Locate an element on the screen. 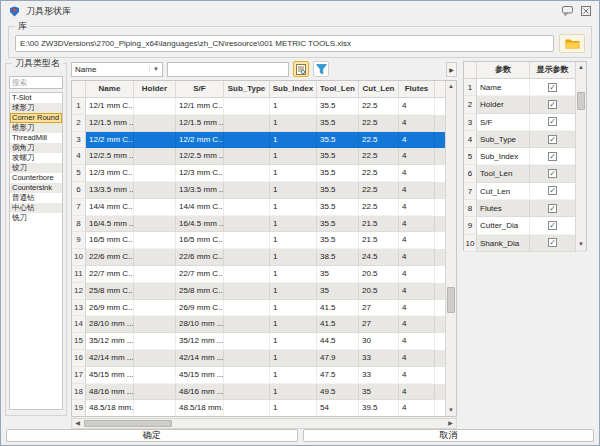 The image size is (600, 446). cancel-button: 取消 is located at coordinates (449, 436).